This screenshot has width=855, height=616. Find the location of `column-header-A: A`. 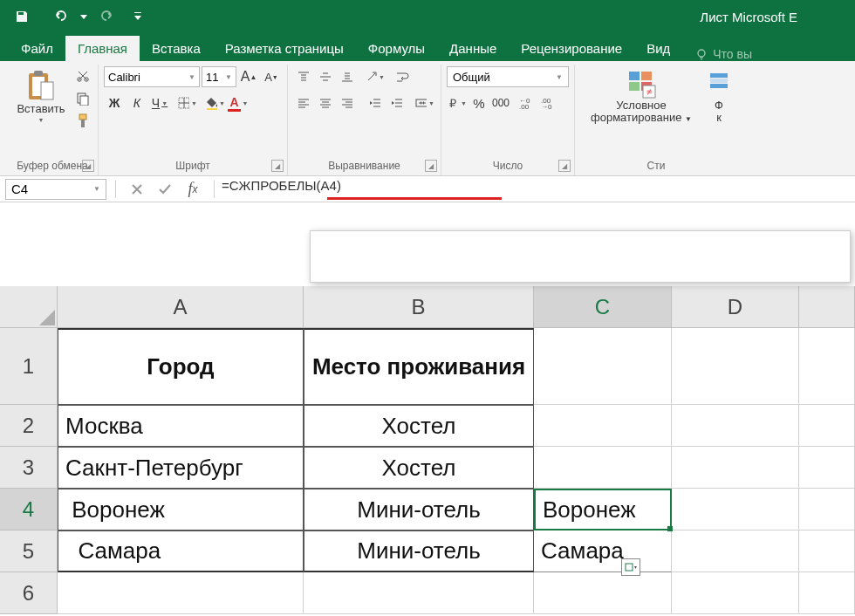

column-header-A: A is located at coordinates (181, 307).